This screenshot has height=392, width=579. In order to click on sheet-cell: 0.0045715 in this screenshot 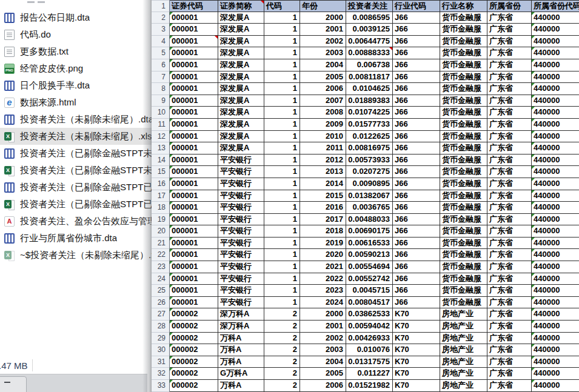, I will do `click(370, 291)`.